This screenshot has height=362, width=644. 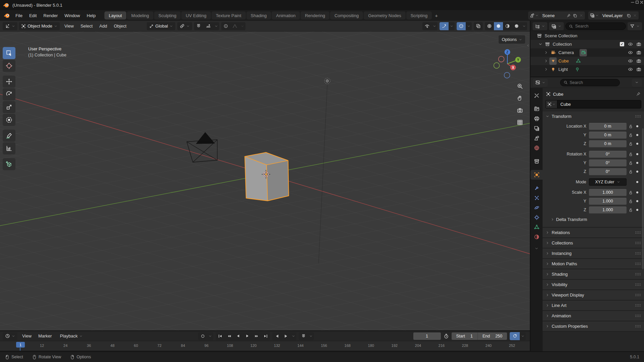 What do you see at coordinates (637, 2) in the screenshot?
I see `maximize-button` at bounding box center [637, 2].